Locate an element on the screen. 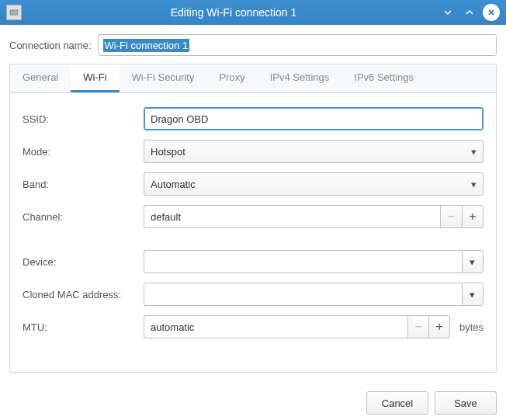  mode-label: Mode: is located at coordinates (80, 152).